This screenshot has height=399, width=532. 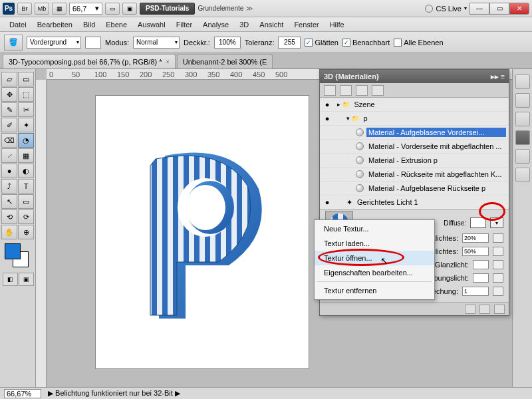 What do you see at coordinates (414, 189) in the screenshot?
I see `tree-row: Material - Aufgeblasene Rückseite p` at bounding box center [414, 189].